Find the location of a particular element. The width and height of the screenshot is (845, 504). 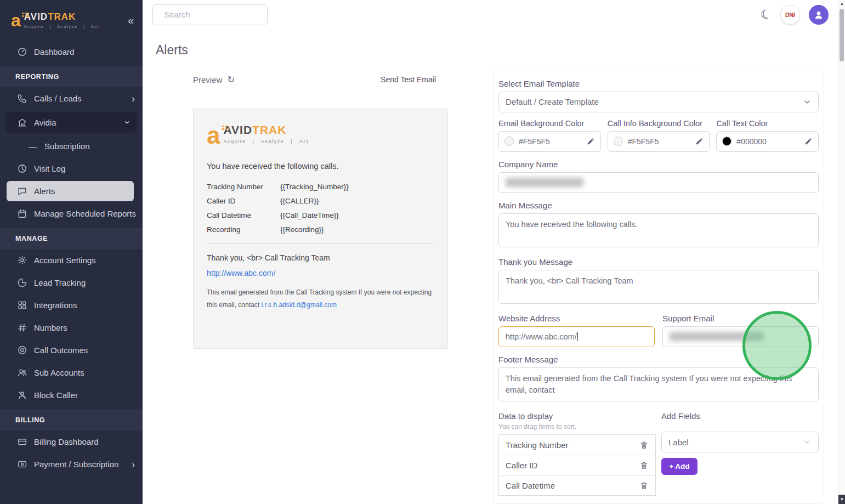

sidebar-item-label: Sub Accounts is located at coordinates (59, 373).